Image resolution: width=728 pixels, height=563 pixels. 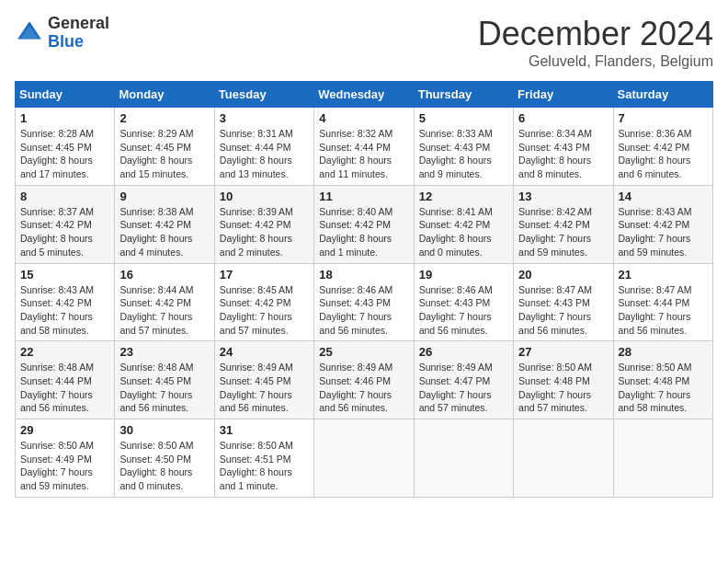 I want to click on day-info: Sunrise: 8:47 AMSunset: 4:44 PMDaylight:…, so click(x=664, y=311).